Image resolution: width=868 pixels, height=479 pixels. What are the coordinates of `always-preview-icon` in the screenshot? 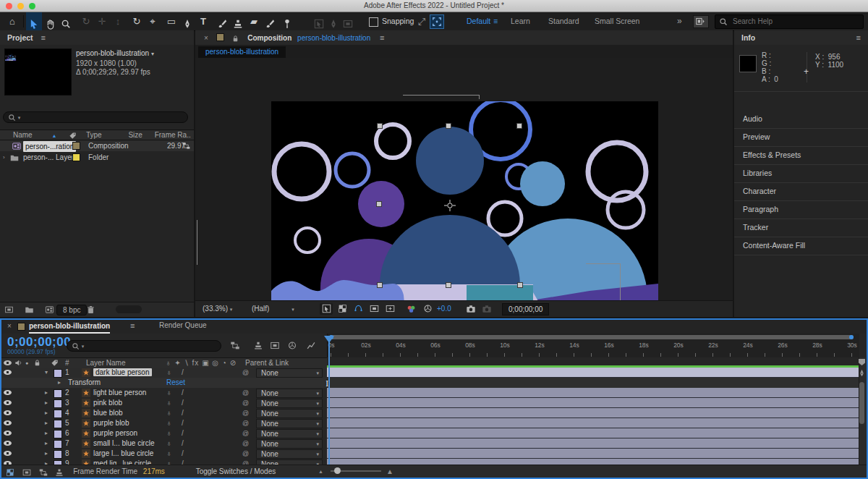 It's located at (326, 309).